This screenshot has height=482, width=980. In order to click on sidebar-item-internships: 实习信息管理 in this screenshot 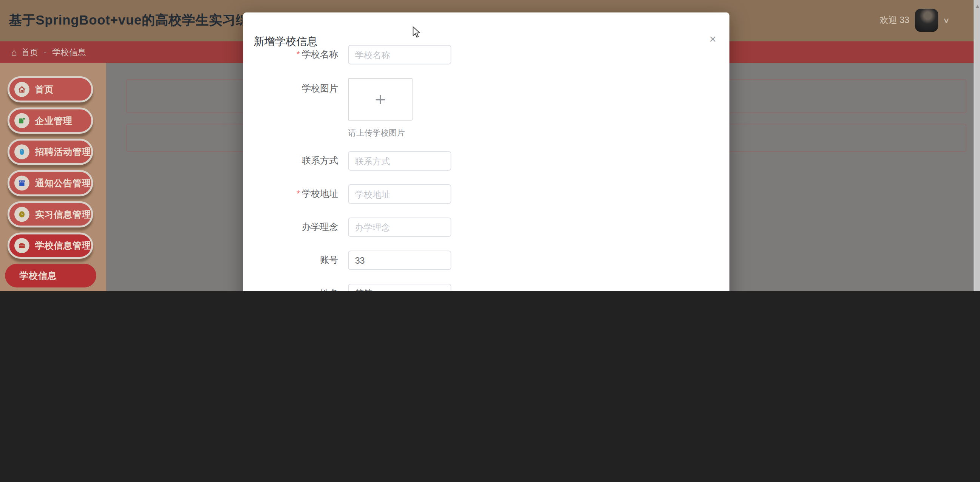, I will do `click(50, 215)`.